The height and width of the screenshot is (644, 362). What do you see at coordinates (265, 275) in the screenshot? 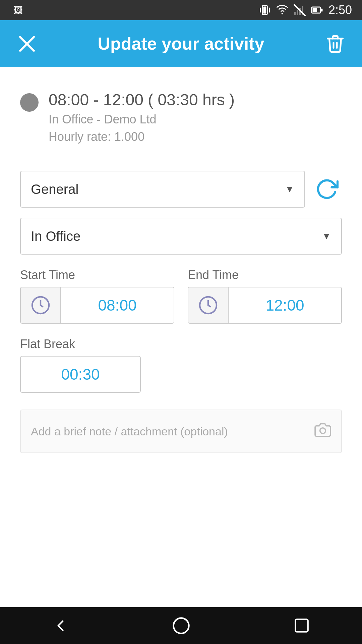
I see `end-time-label: End Time` at bounding box center [265, 275].